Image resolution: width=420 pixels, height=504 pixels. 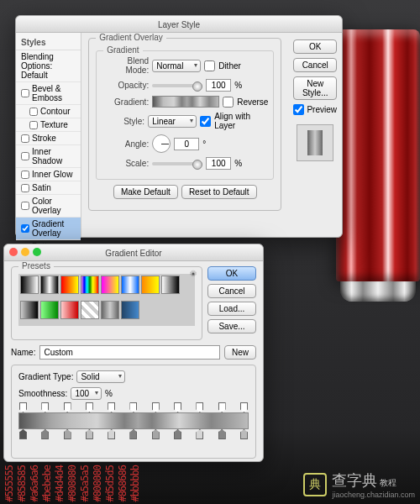 What do you see at coordinates (134, 253) in the screenshot?
I see `gradient-editor-titlebar: Gradient Editor` at bounding box center [134, 253].